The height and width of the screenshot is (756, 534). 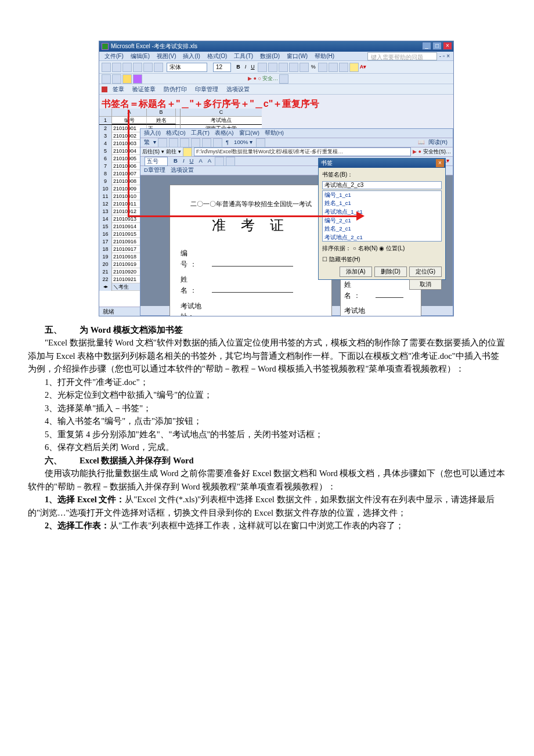 What do you see at coordinates (391, 272) in the screenshot?
I see `delete-button: 删除(D)` at bounding box center [391, 272].